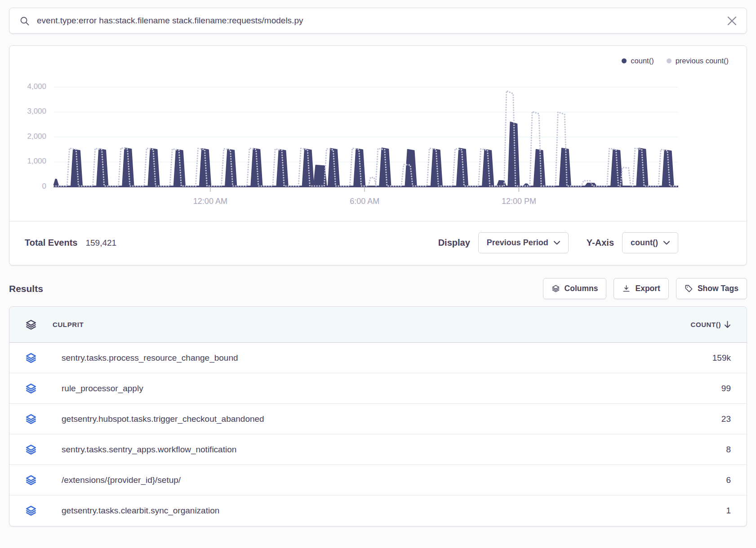  I want to click on table-row: getsentry.hubspot.tasks.trigger_checkout…, so click(378, 419).